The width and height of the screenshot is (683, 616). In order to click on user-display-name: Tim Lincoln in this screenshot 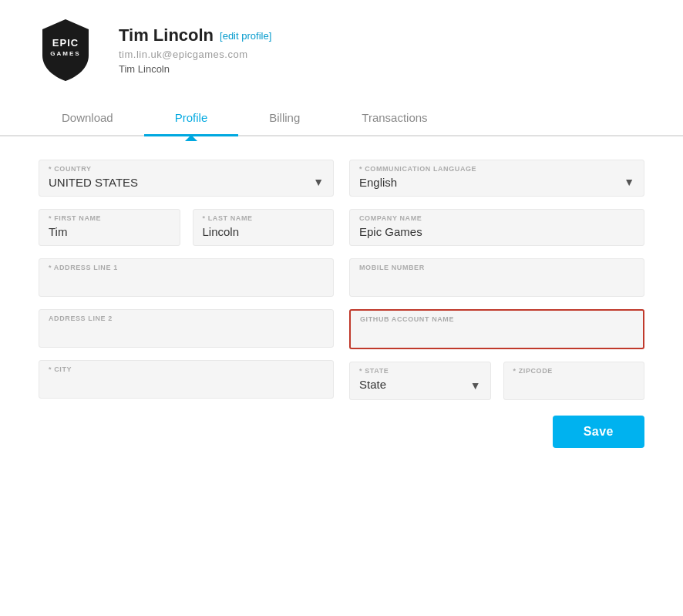, I will do `click(195, 69)`.